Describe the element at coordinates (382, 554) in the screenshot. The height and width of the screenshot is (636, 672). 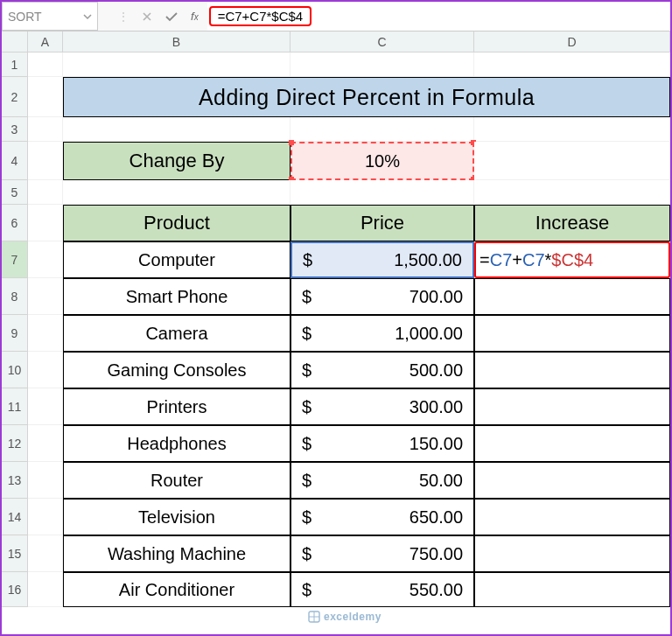
I see `price-cell: $750.00` at that location.